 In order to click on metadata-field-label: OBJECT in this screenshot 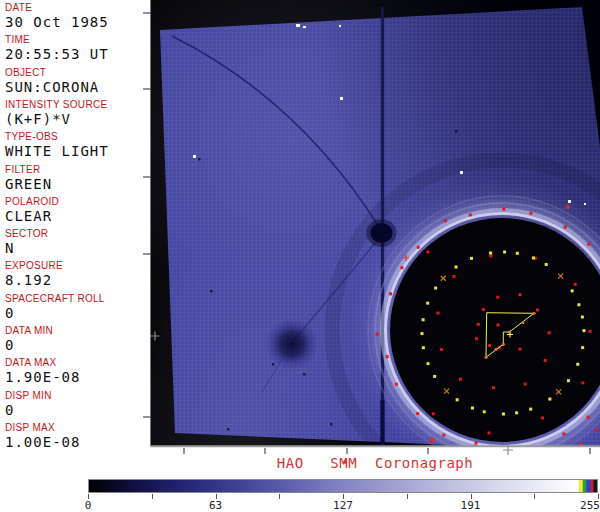, I will do `click(52, 73)`.